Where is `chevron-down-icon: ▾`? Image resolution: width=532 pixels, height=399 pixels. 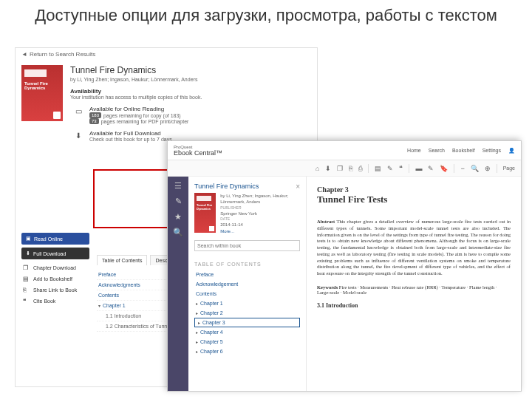
chevron-down-icon: ▾ is located at coordinates (99, 306).